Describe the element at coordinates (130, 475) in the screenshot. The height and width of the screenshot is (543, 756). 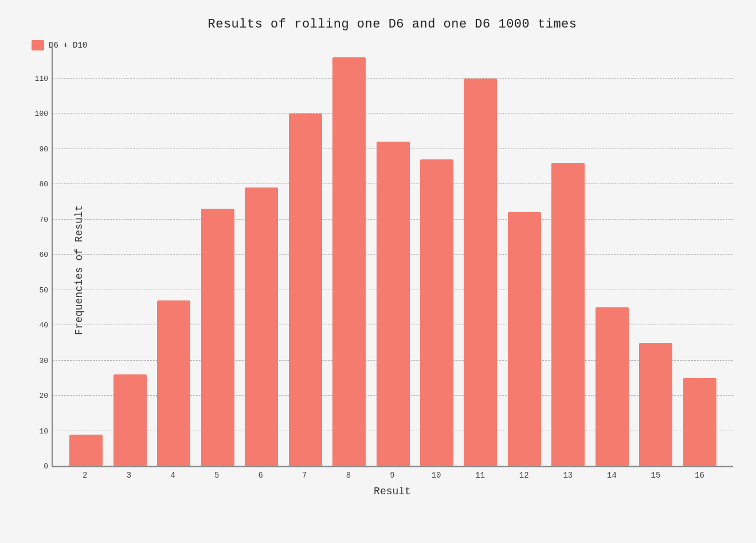
I see `x-tick-label: 3` at that location.